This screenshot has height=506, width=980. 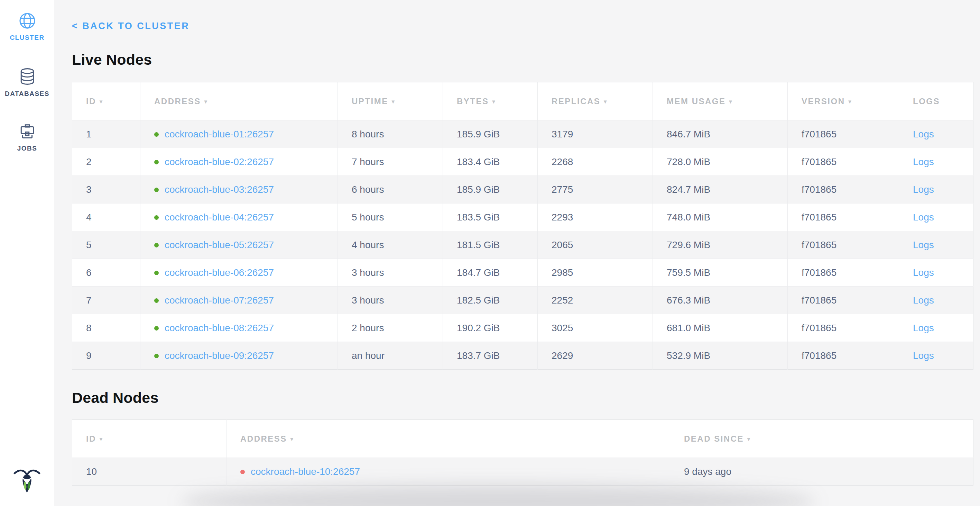 What do you see at coordinates (595, 101) in the screenshot?
I see `col-header-replicas: REPLICAS▾` at bounding box center [595, 101].